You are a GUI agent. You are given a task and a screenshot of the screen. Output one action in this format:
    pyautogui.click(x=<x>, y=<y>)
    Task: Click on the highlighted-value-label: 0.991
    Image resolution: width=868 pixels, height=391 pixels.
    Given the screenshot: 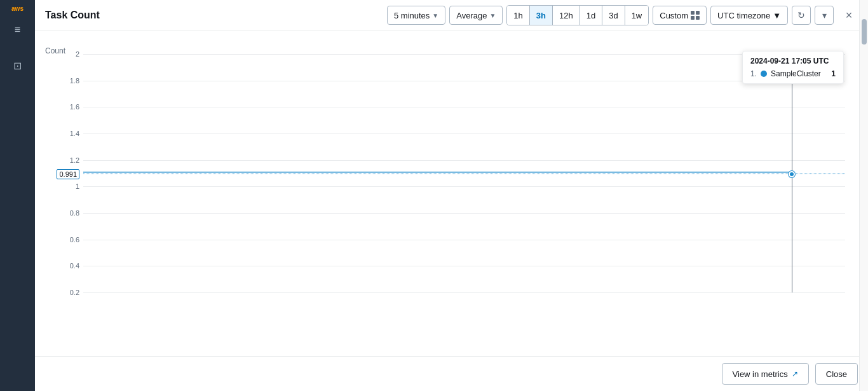 What is the action you would take?
    pyautogui.click(x=68, y=174)
    